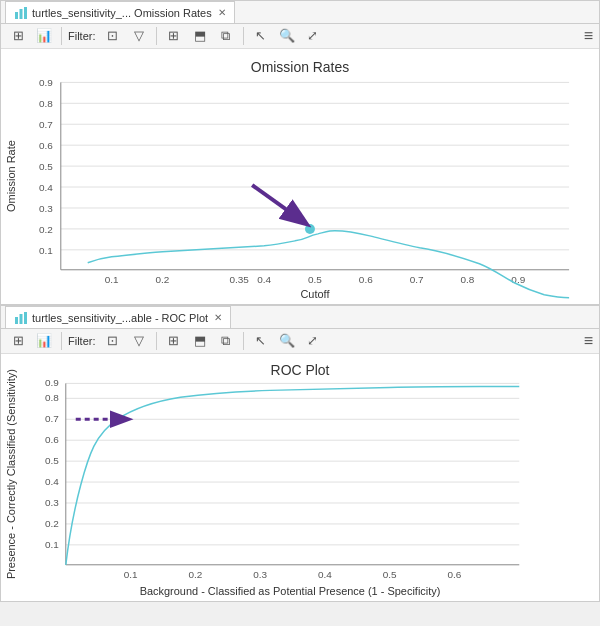 This screenshot has width=600, height=626. Describe the element at coordinates (261, 36) in the screenshot. I see `pointer-btn: ↖` at that location.